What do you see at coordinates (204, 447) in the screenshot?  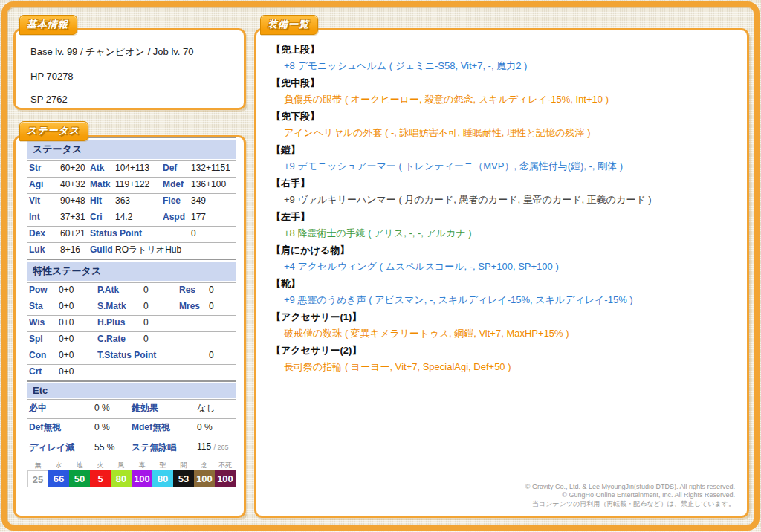 I see `cast-count: 115` at bounding box center [204, 447].